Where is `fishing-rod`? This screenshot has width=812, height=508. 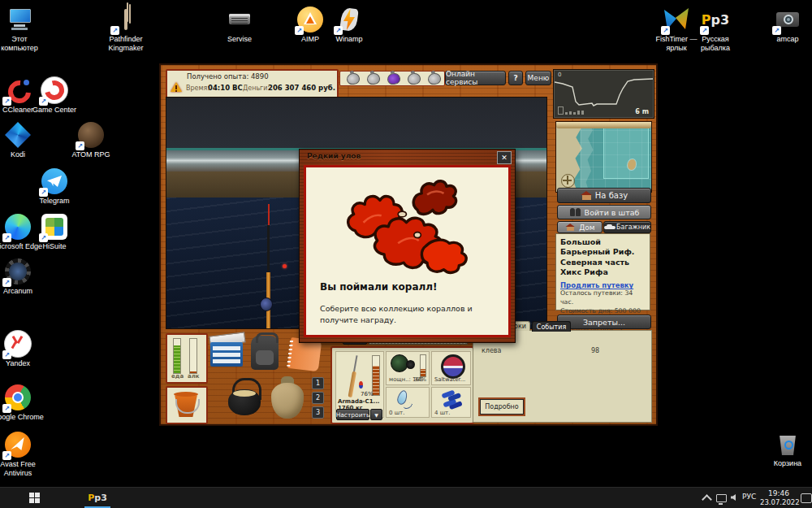
fishing-rod is located at coordinates (268, 249).